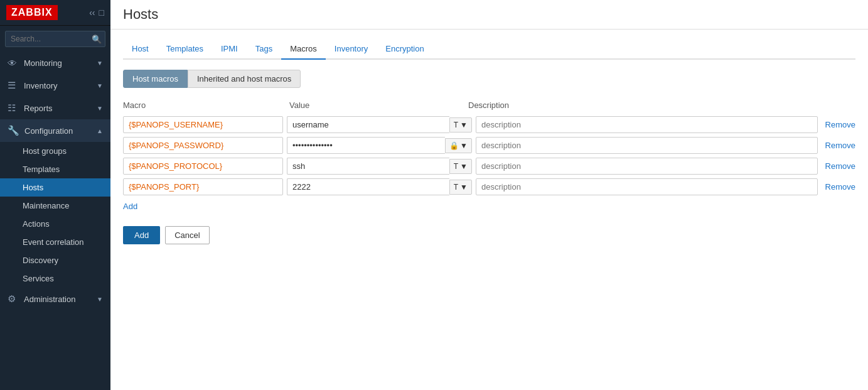  What do you see at coordinates (490, 49) in the screenshot?
I see `tabs-bar: Host Templates IPMI Tags Macros Inventor…` at bounding box center [490, 49].